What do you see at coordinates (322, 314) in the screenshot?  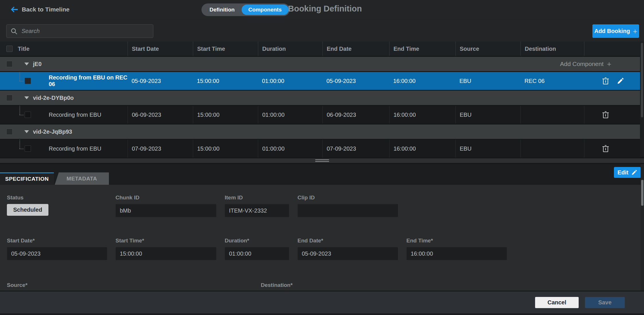 I see `bottom-strip` at bounding box center [322, 314].